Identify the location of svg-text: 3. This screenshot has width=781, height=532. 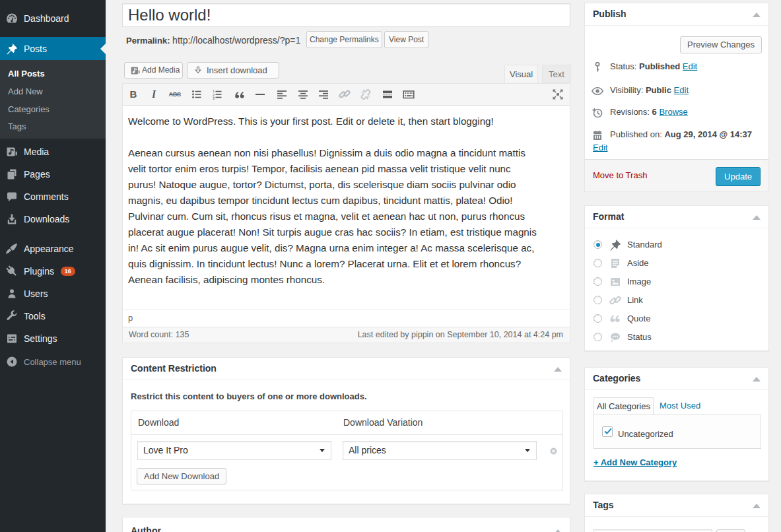
(214, 98).